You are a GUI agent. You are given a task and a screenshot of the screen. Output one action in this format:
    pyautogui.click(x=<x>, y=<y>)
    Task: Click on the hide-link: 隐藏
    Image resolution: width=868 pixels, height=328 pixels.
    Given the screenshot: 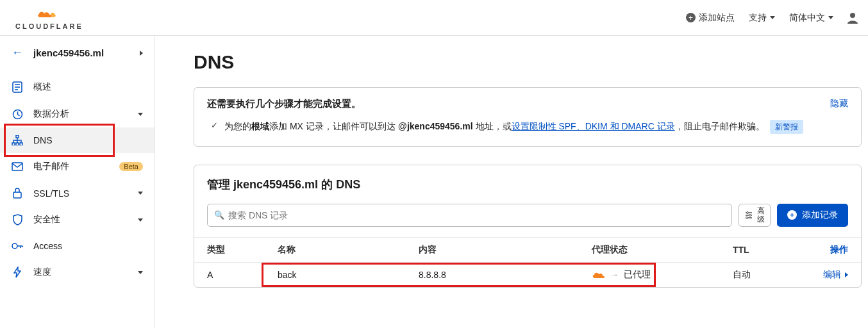 What is the action you would take?
    pyautogui.click(x=839, y=104)
    